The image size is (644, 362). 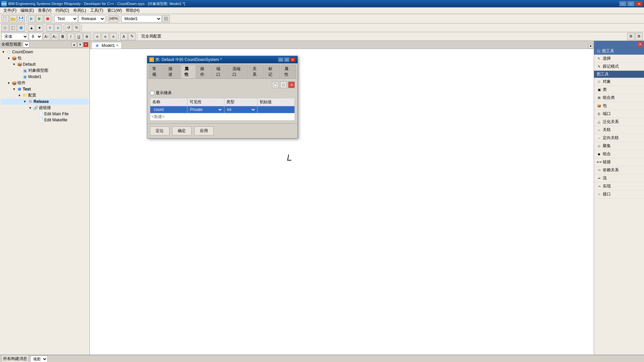 What do you see at coordinates (45, 64) in the screenshot?
I see `tree-item-default: ▼ 📦 Default` at bounding box center [45, 64].